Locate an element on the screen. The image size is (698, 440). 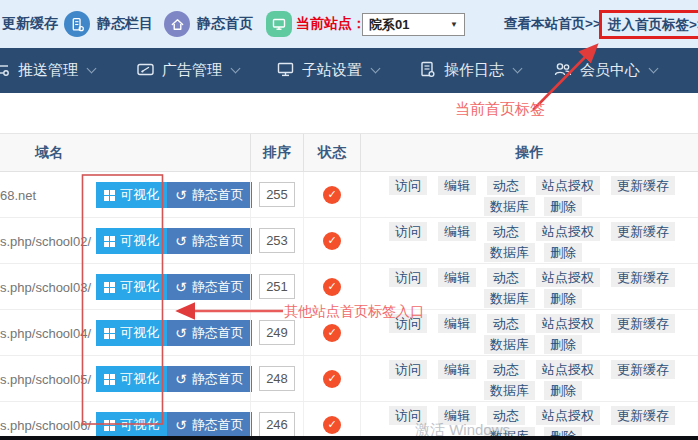
nav-label: 子站设置 is located at coordinates (332, 70).